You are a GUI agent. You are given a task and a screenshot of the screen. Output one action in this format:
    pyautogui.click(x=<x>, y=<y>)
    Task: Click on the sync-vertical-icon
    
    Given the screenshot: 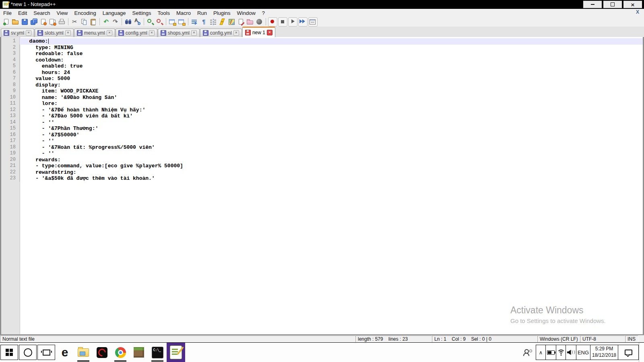 What is the action you would take?
    pyautogui.click(x=172, y=22)
    